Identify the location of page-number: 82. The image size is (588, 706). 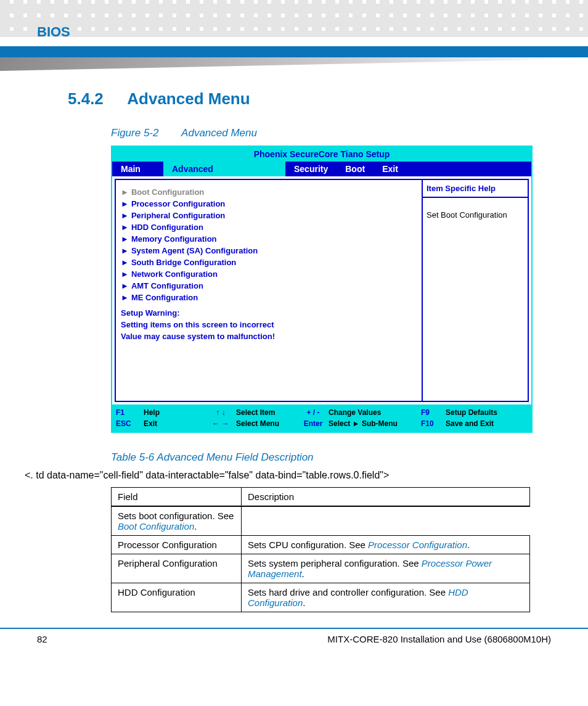
(42, 639).